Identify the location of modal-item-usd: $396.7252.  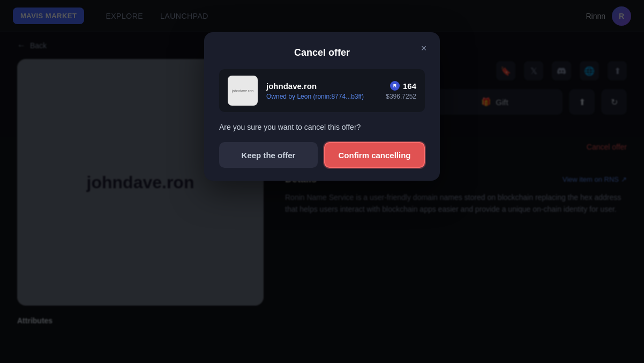
(401, 97).